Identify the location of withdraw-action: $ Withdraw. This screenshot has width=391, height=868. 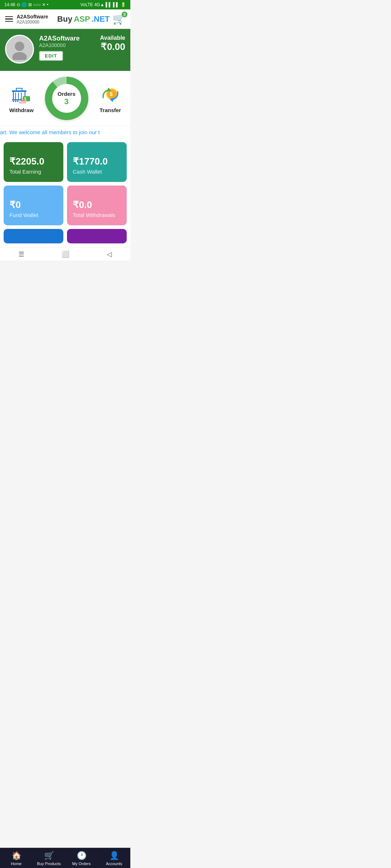
(21, 98).